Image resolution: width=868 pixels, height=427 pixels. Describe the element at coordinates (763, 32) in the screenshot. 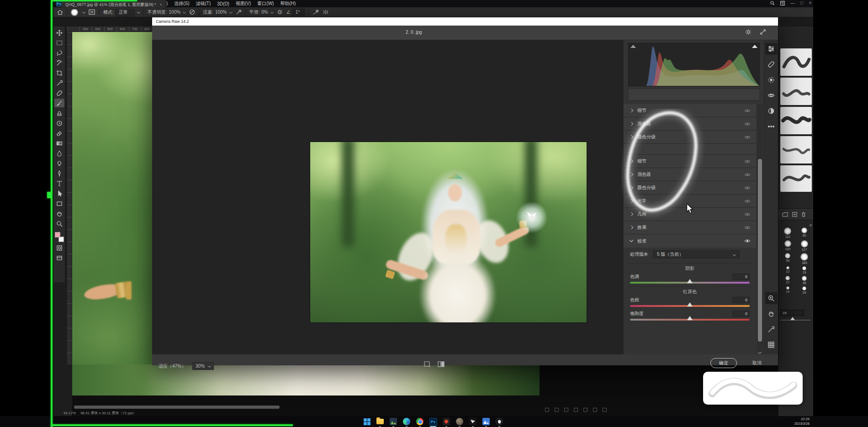

I see `fullscreen-icon` at that location.